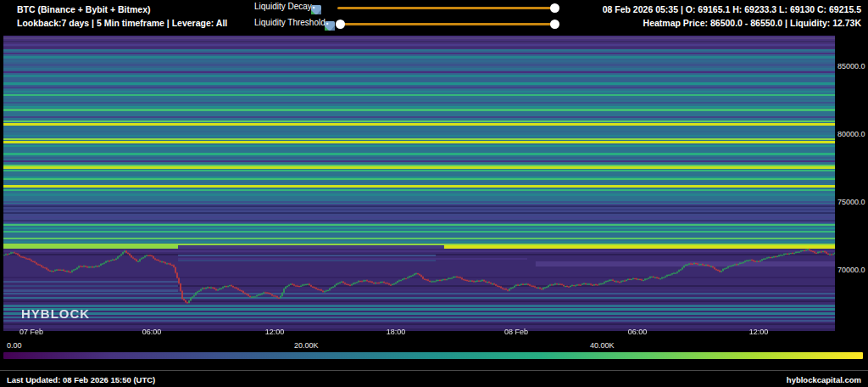 This screenshot has width=868, height=387. Describe the element at coordinates (307, 345) in the screenshot. I see `colorbar-tick: 20.00K` at that location.